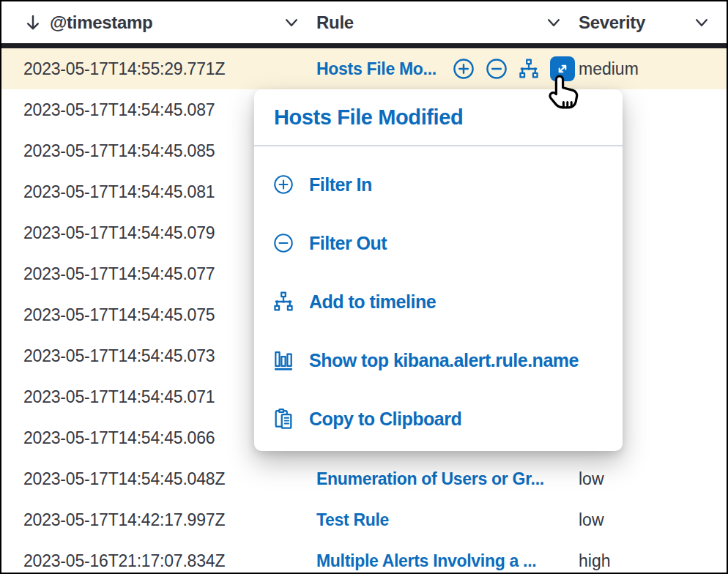 Image resolution: width=728 pixels, height=574 pixels. I want to click on sort-descending-icon, so click(33, 23).